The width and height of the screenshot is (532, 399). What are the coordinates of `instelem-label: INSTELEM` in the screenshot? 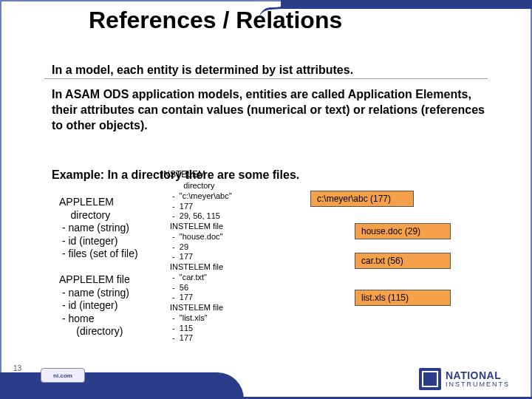 It's located at (183, 174).